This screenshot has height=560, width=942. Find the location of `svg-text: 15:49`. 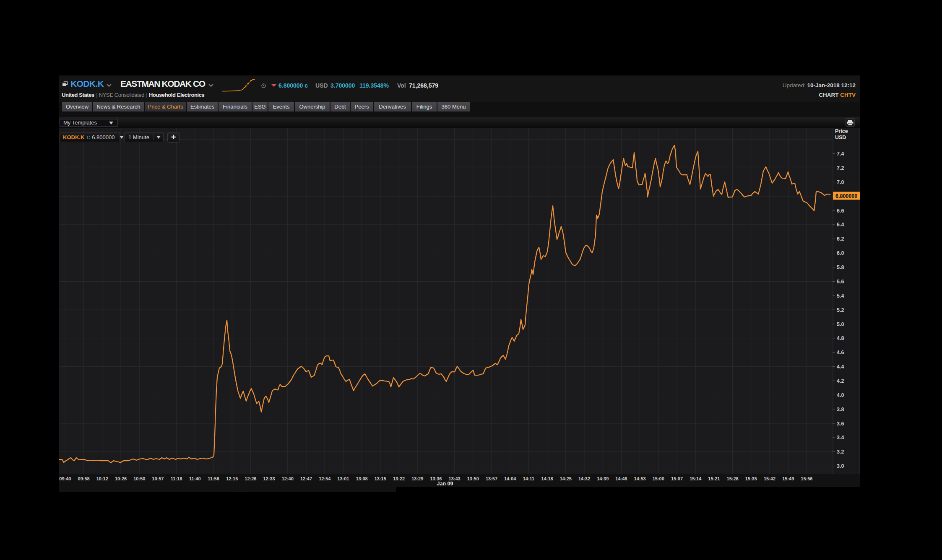

svg-text: 15:49 is located at coordinates (788, 479).